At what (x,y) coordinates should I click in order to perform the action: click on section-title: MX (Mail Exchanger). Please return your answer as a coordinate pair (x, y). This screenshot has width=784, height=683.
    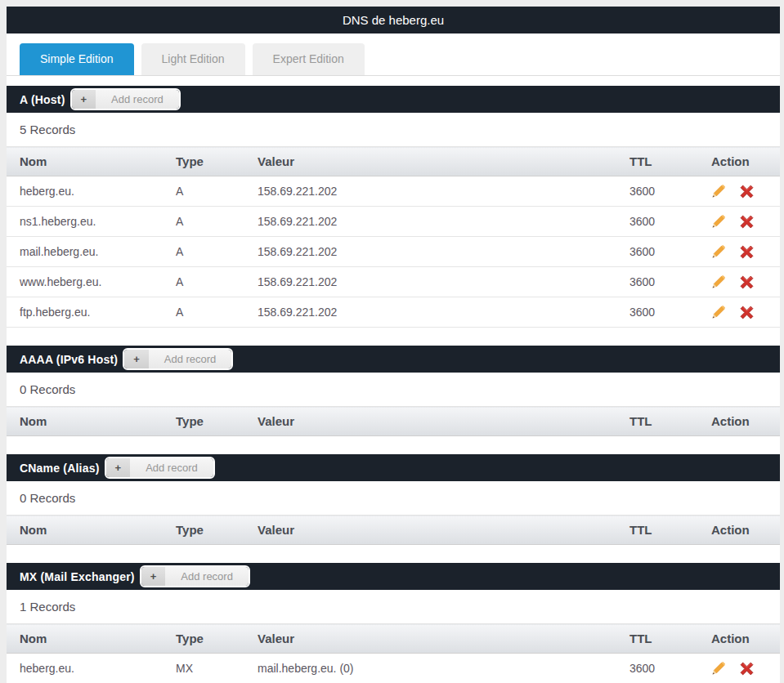
    Looking at the image, I should click on (77, 577).